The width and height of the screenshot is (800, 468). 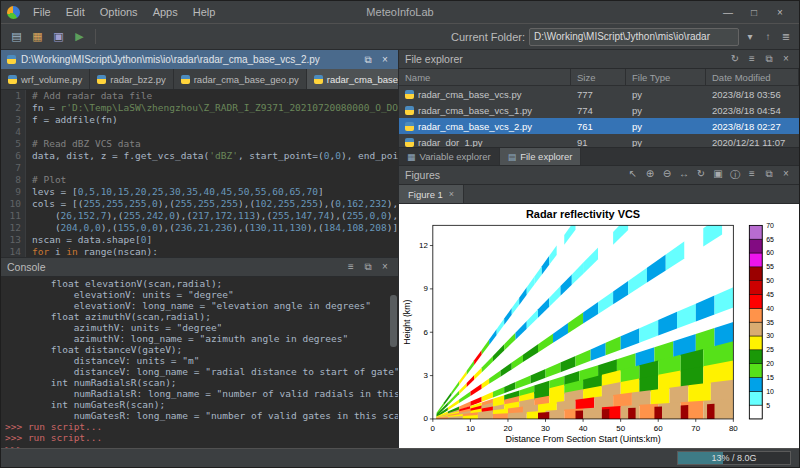 What do you see at coordinates (14, 96) in the screenshot?
I see `line-number: 1` at bounding box center [14, 96].